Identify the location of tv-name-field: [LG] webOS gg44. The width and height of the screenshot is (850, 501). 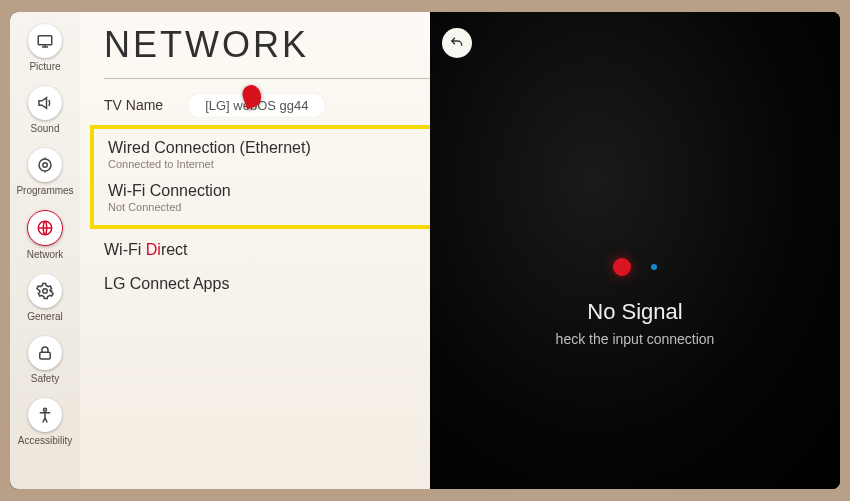
(256, 106).